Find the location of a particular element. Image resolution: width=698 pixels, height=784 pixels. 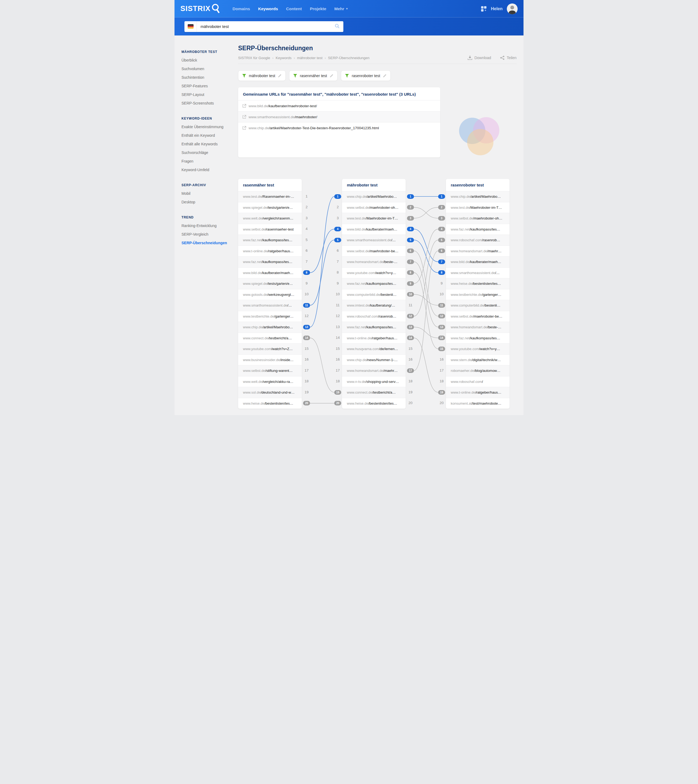

serp-result-row: www.n-tv.de/shopping-und-serv… is located at coordinates (374, 381).